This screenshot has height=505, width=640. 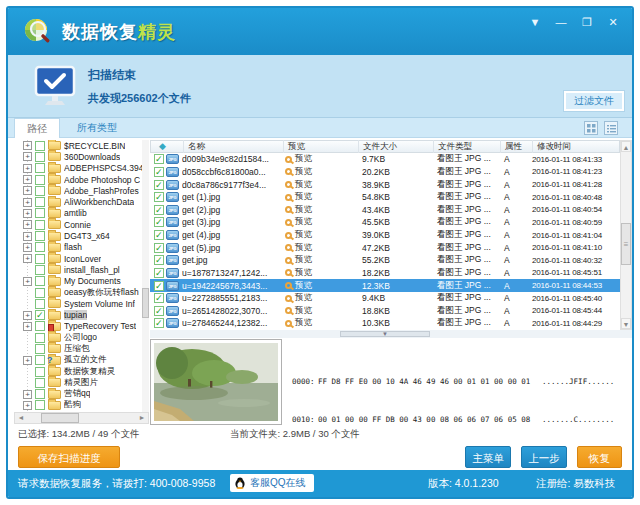 I want to click on tree-scroll-thumb, so click(x=146, y=303).